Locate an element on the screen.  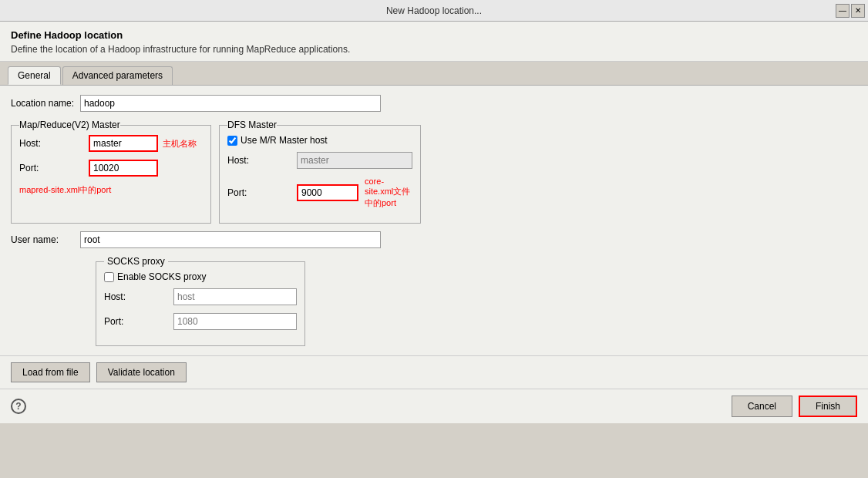
title-bar: New Hadoop location... — ✕ is located at coordinates (434, 11).